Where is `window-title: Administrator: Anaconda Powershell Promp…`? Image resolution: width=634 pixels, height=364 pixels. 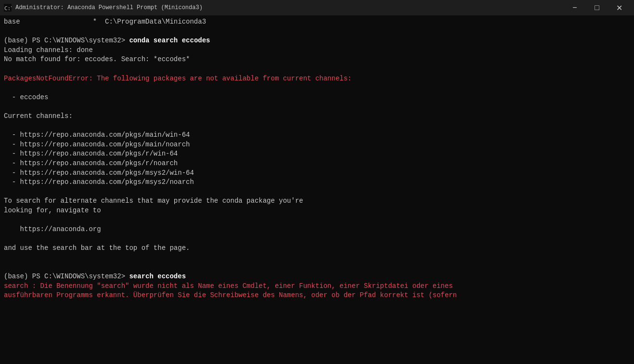 window-title: Administrator: Anaconda Powershell Promp… is located at coordinates (290, 8).